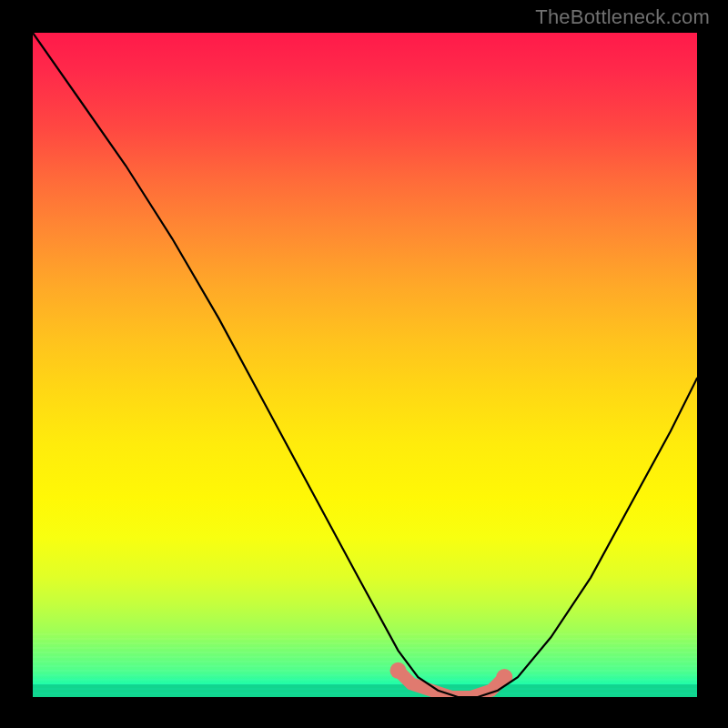 This screenshot has height=728, width=728. I want to click on watermark: TheBottleneck.com, so click(622, 17).